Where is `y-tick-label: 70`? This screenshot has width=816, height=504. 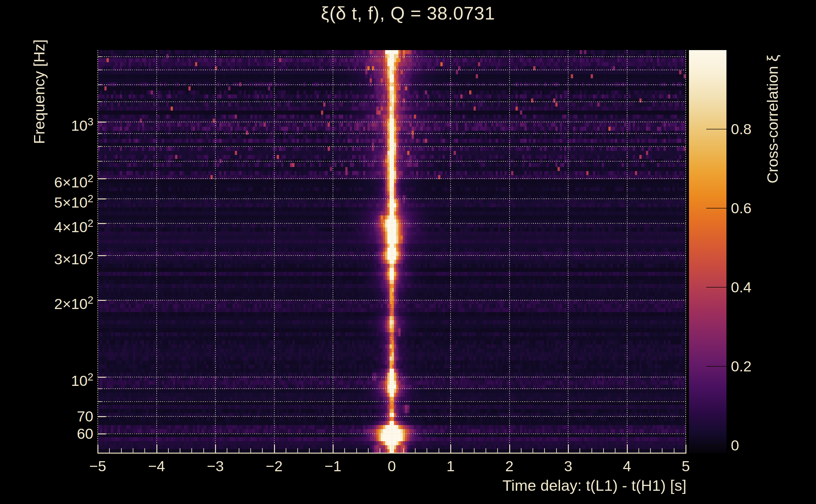
y-tick-label: 70 is located at coordinates (59, 417).